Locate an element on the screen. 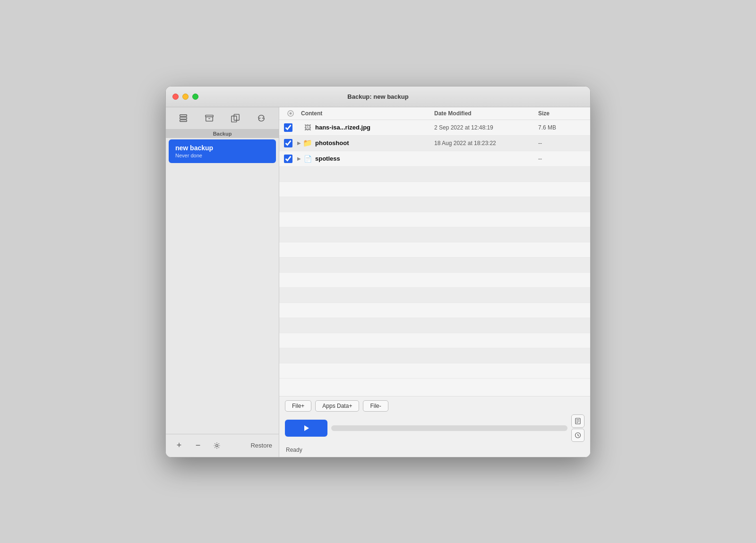 This screenshot has height=543, width=756. file-expand-2: ▶ is located at coordinates (299, 143).